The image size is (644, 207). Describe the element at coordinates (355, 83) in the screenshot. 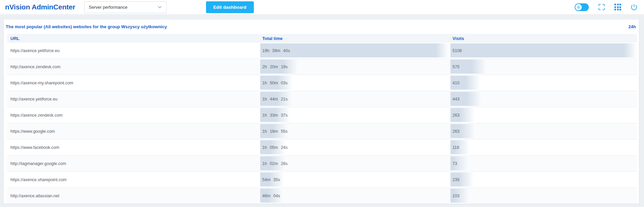

I see `total-time-cell: 1h 50m 03s` at that location.